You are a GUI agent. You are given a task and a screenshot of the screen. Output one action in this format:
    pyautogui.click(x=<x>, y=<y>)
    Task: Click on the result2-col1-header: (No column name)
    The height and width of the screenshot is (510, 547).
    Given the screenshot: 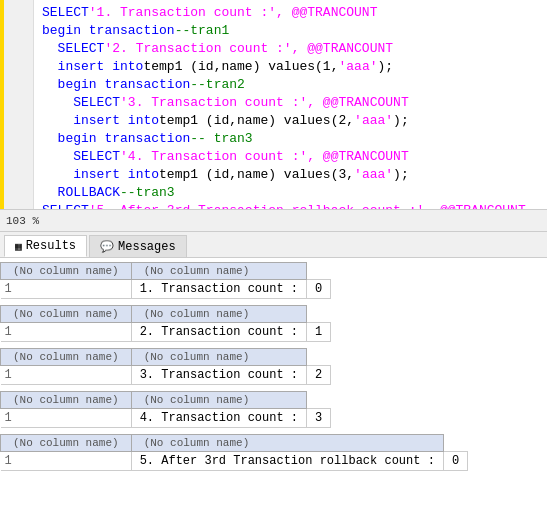 What is the action you would take?
    pyautogui.click(x=66, y=314)
    